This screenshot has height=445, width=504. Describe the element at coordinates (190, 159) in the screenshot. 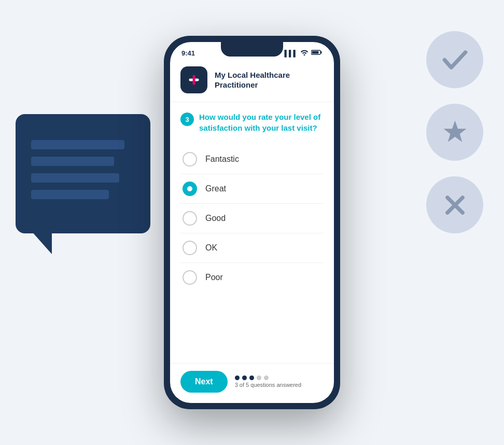

I see `radio-fantastic` at that location.